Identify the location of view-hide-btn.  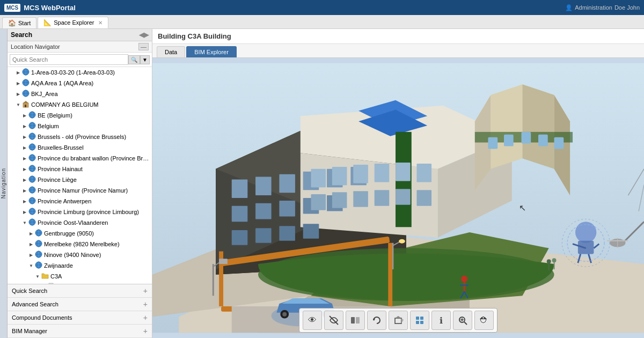
(334, 320).